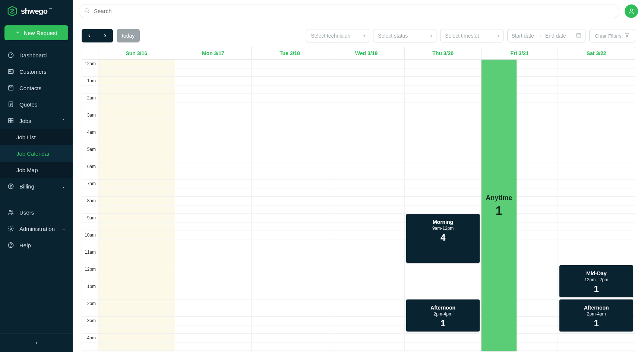 Image resolution: width=644 pixels, height=352 pixels. I want to click on sidebar-subitem-job-list: Job List, so click(37, 137).